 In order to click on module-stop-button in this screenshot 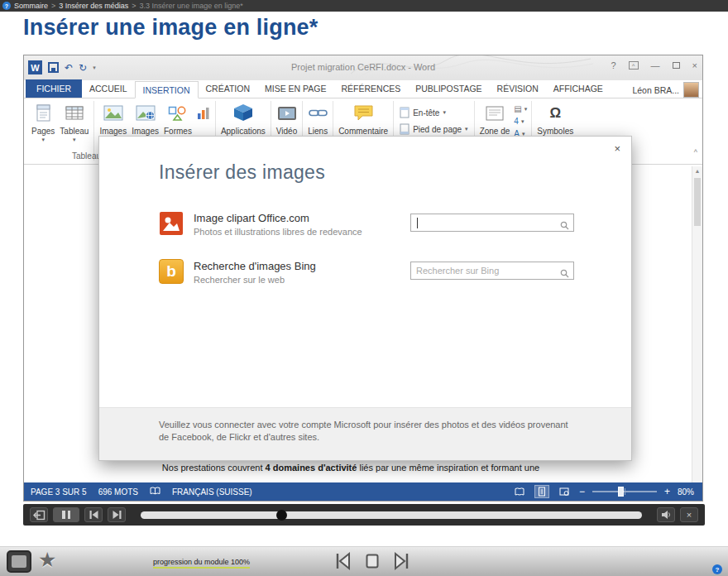, I will do `click(372, 561)`.